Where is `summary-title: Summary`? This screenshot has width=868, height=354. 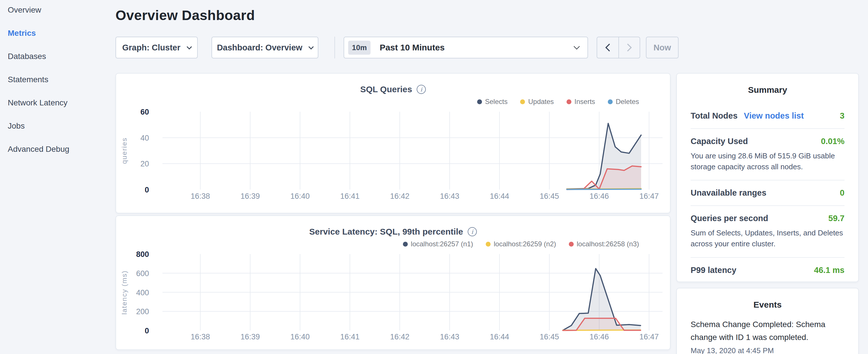 summary-title: Summary is located at coordinates (768, 90).